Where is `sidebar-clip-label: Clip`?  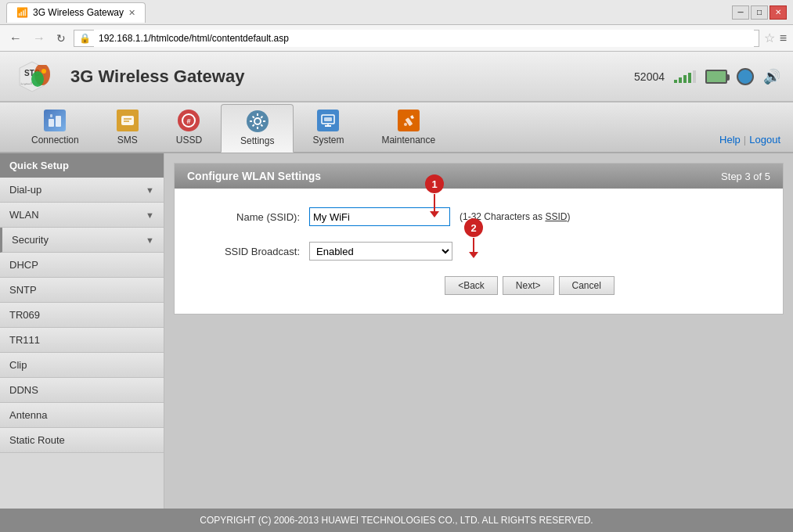
sidebar-clip-label: Clip is located at coordinates (18, 365).